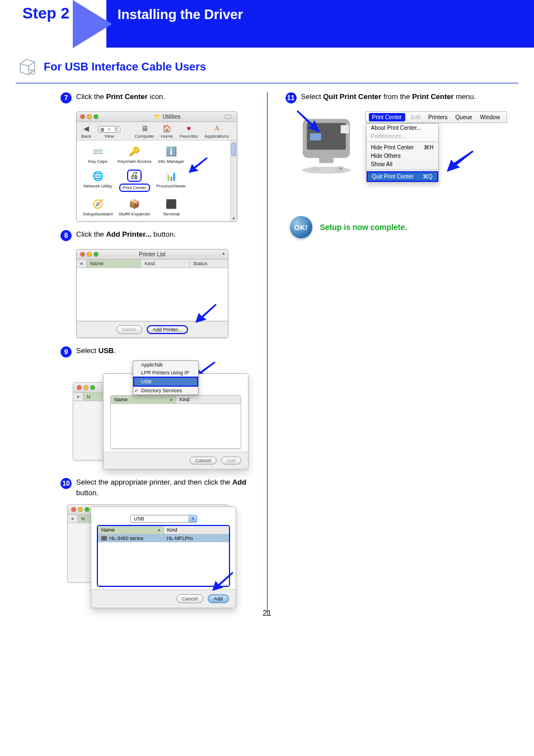 This screenshot has width=534, height=756. I want to click on step-text: Select the appropriate printer, and then…, so click(169, 488).